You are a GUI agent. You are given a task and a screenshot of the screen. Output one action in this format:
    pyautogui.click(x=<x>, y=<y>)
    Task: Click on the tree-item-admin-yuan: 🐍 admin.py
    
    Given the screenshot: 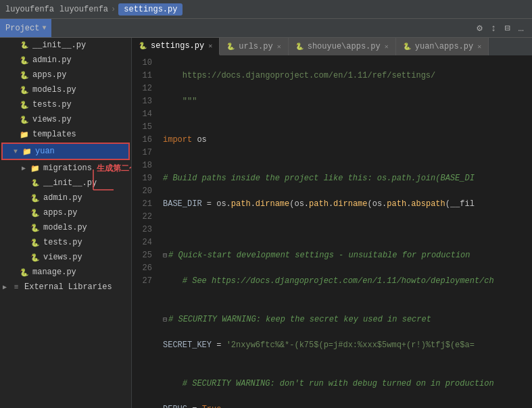 What is the action you would take?
    pyautogui.click(x=66, y=198)
    